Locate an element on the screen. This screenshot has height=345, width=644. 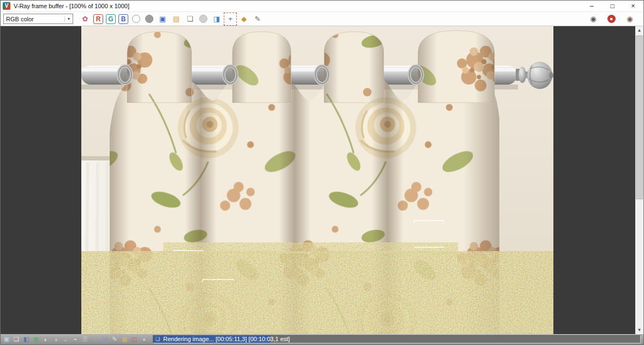
toolbar-right-icons: ◉■◉ is located at coordinates (615, 19).